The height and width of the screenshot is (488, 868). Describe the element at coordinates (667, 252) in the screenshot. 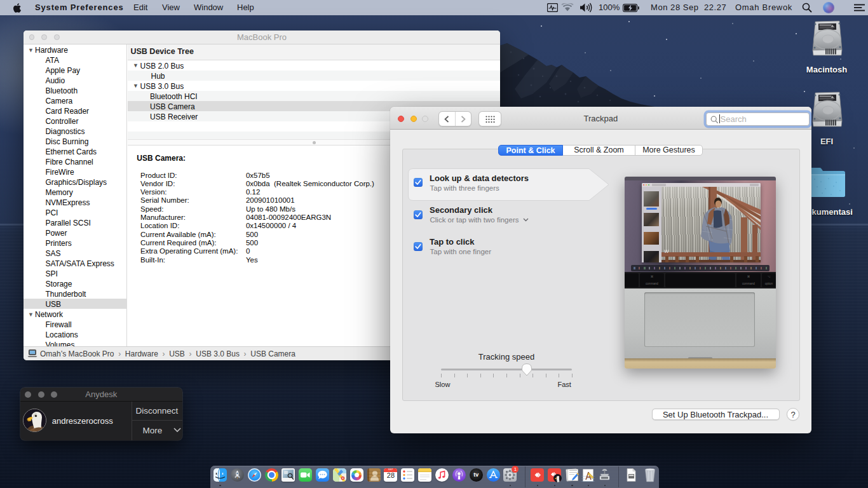

I see `svg-text: W` at that location.